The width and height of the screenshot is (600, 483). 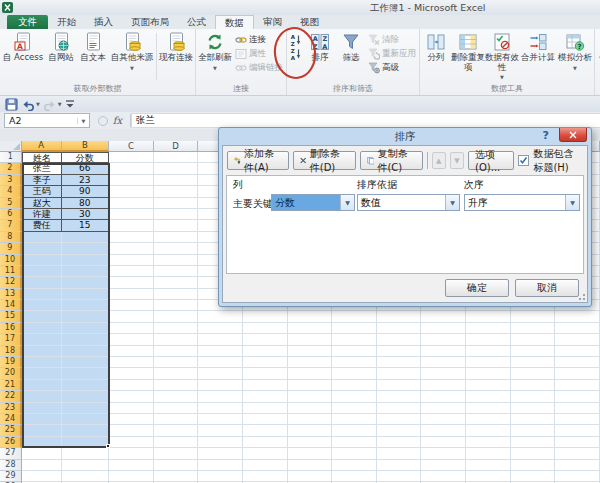 What do you see at coordinates (444, 352) in the screenshot?
I see `cell-J18` at bounding box center [444, 352].